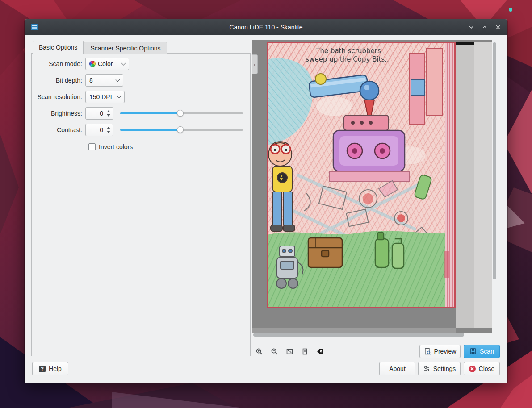 This screenshot has height=408, width=532. I want to click on about-button: About, so click(398, 369).